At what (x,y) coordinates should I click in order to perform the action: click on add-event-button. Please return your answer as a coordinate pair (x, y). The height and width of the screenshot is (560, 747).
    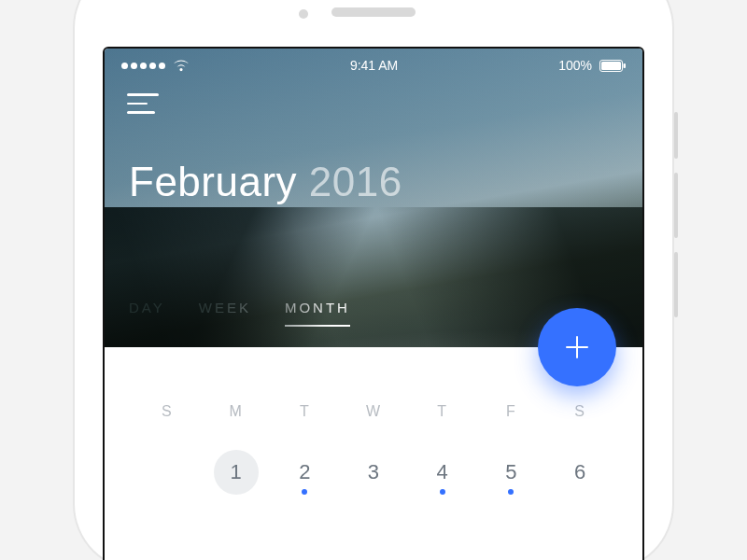
    Looking at the image, I should click on (577, 347).